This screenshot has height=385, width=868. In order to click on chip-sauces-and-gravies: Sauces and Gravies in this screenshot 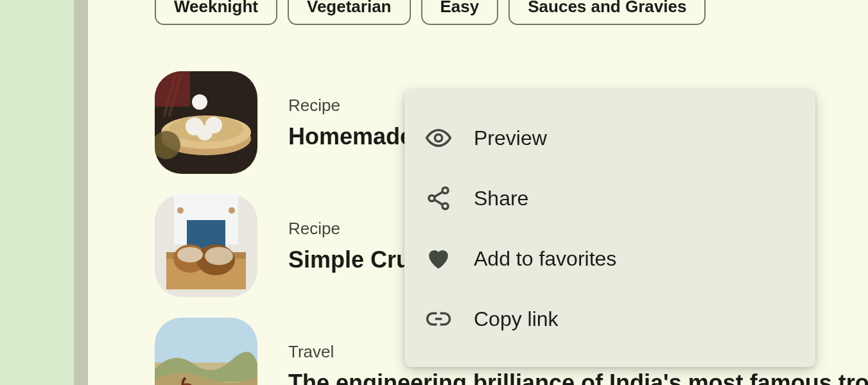, I will do `click(607, 13)`.